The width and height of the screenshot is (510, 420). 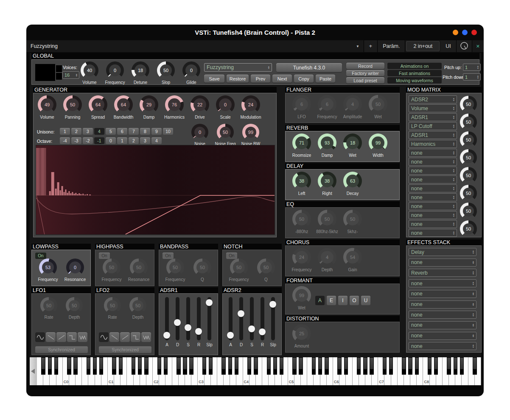 What do you see at coordinates (226, 135) in the screenshot?
I see `knob-noise-freq: 50Noise Freq` at bounding box center [226, 135].